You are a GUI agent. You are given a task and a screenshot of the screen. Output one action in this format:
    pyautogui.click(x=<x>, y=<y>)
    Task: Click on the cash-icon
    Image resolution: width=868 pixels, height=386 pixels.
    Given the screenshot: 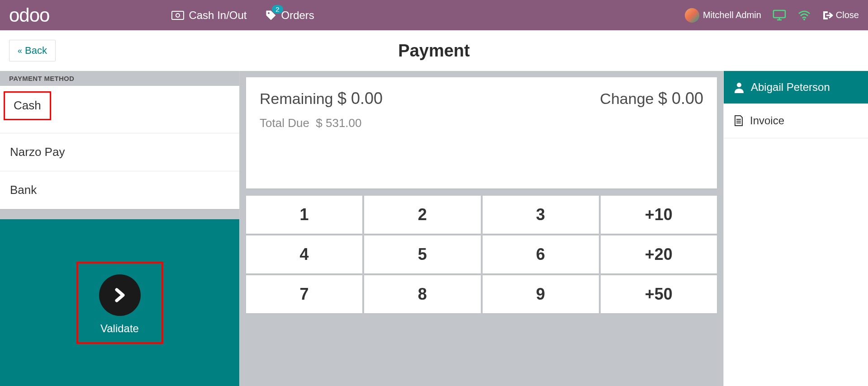 What is the action you would take?
    pyautogui.click(x=178, y=15)
    